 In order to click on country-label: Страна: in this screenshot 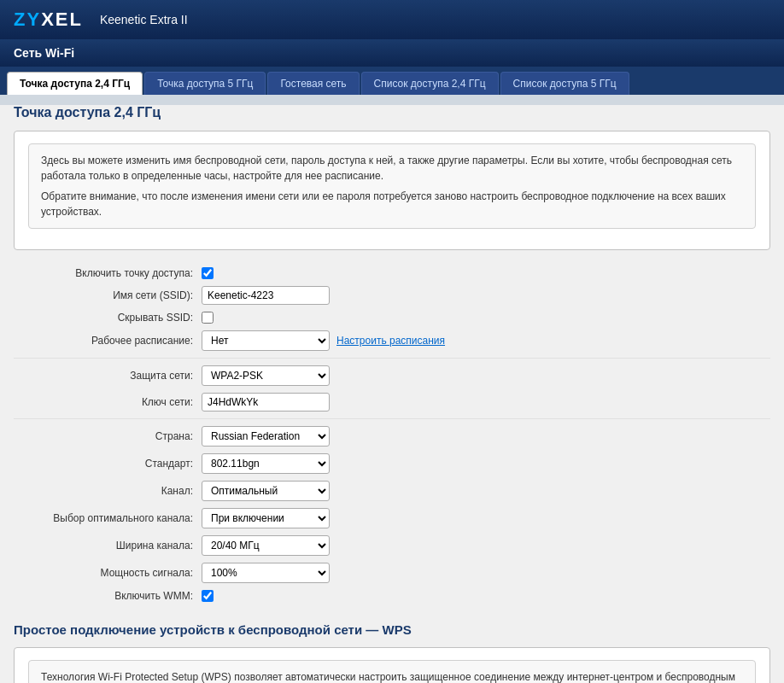, I will do `click(108, 436)`.